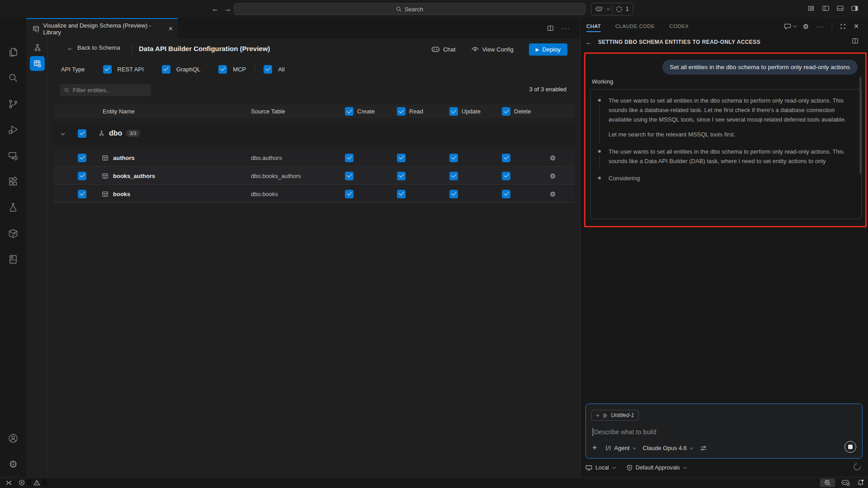  What do you see at coordinates (855, 41) in the screenshot?
I see `open-session-editor-icon` at bounding box center [855, 41].